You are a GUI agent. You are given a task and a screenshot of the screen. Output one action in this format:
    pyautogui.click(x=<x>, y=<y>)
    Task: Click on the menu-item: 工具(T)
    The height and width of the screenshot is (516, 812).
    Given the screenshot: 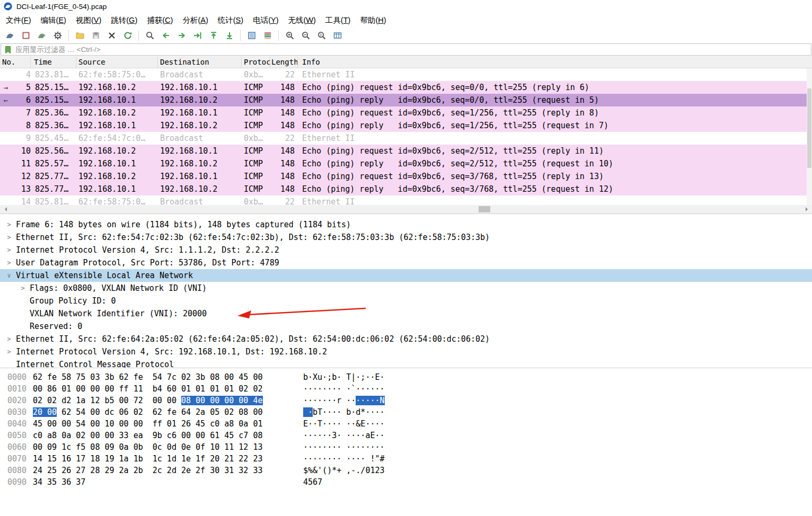 What is the action you would take?
    pyautogui.click(x=338, y=20)
    